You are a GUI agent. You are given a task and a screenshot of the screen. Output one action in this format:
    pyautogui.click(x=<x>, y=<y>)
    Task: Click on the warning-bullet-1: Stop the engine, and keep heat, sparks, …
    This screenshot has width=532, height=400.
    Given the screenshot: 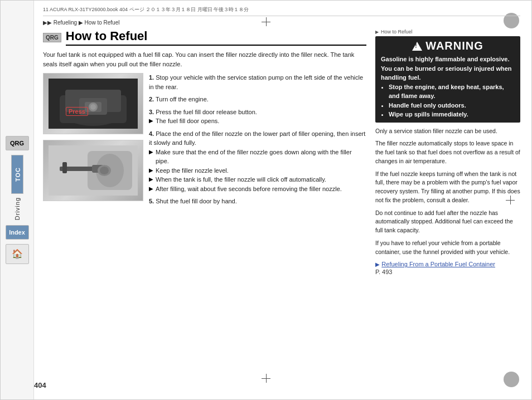 What is the action you would take?
    pyautogui.click(x=452, y=91)
    